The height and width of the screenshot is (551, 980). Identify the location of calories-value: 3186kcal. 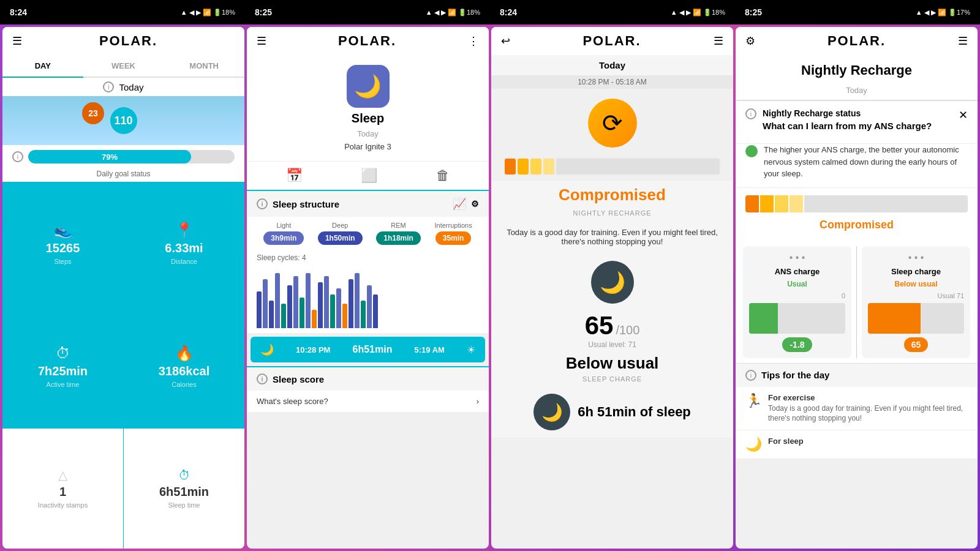
(184, 371).